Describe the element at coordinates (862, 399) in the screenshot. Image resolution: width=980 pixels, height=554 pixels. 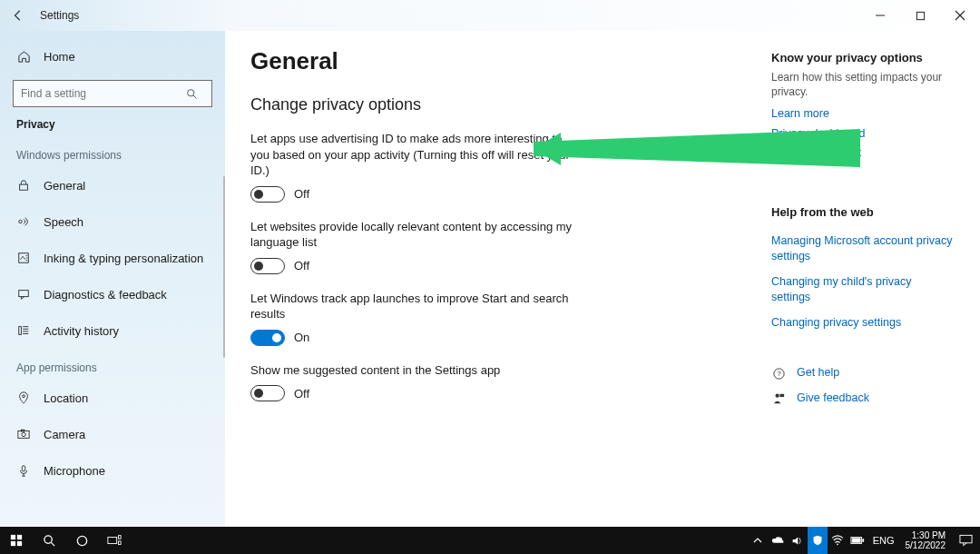
I see `give-feedback-link: Give feedback` at that location.